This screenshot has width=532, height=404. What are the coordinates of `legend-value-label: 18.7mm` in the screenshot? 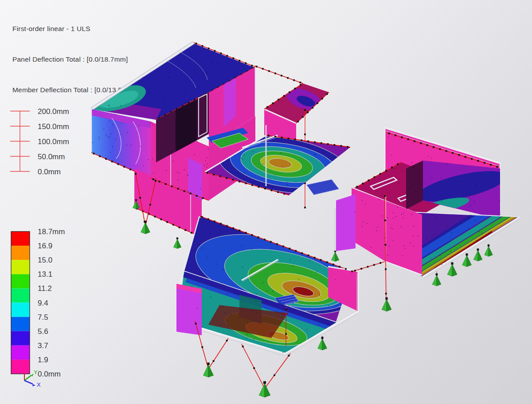 It's located at (51, 231).